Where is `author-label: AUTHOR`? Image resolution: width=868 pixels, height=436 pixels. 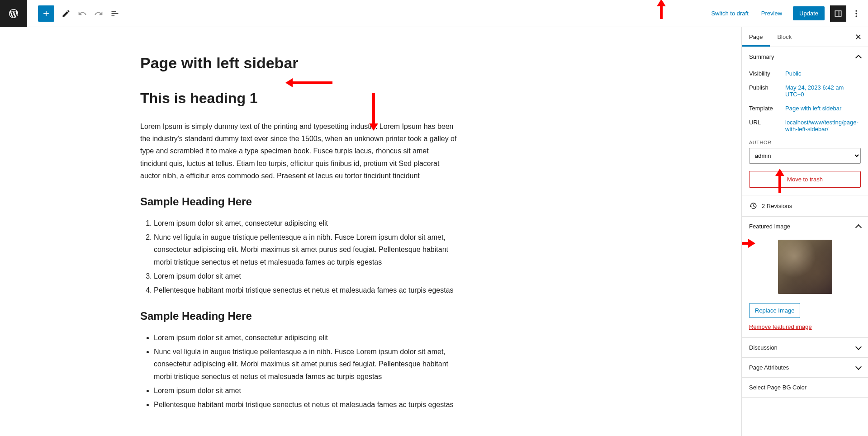
author-label: AUTHOR is located at coordinates (805, 142).